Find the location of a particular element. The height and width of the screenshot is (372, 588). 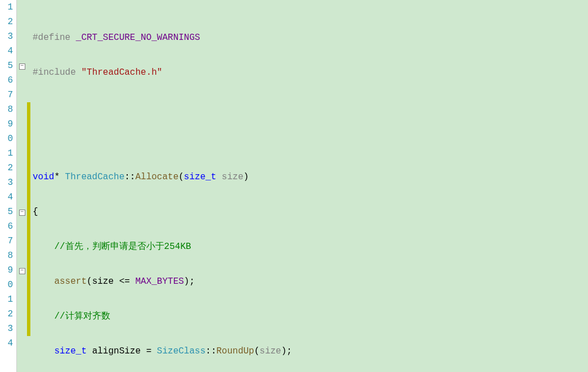

code-line: //计算对齐数 is located at coordinates (309, 316).